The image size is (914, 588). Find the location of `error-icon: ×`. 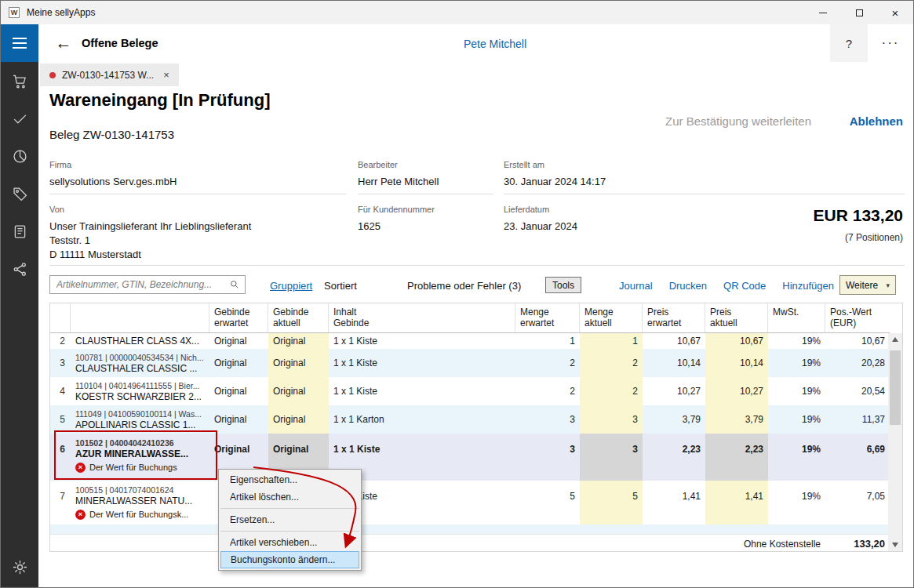

error-icon: × is located at coordinates (80, 467).